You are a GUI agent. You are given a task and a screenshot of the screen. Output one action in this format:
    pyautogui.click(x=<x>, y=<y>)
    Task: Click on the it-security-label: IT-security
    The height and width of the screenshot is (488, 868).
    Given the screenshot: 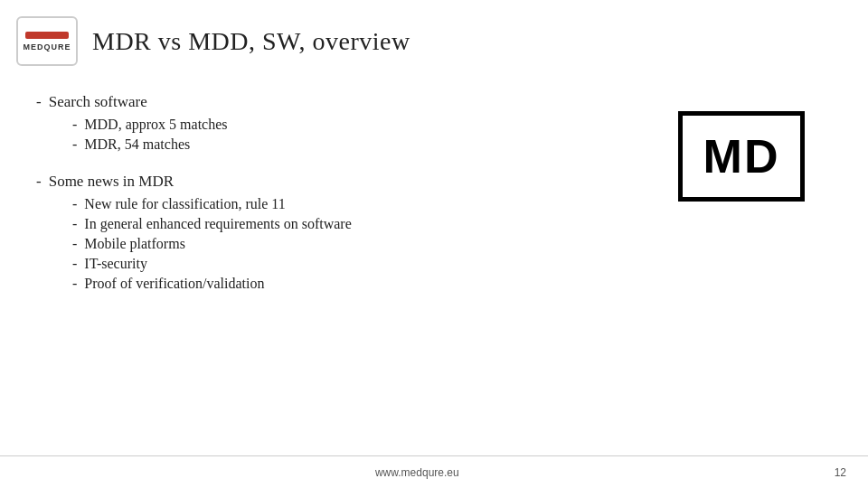 What is the action you would take?
    pyautogui.click(x=116, y=264)
    